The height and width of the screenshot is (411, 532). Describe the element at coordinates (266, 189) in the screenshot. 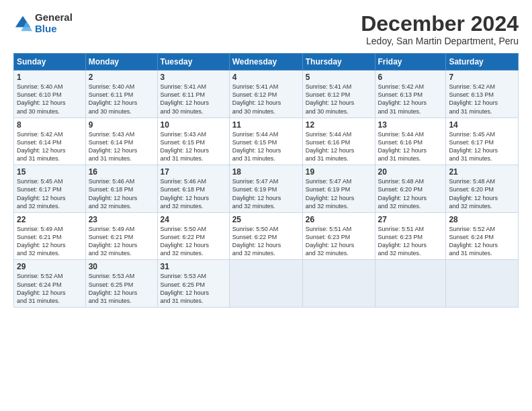

I see `calendar-week-3: 15Sunrise: 5:45 AMSunset: 6:17 PMDayligh…` at that location.